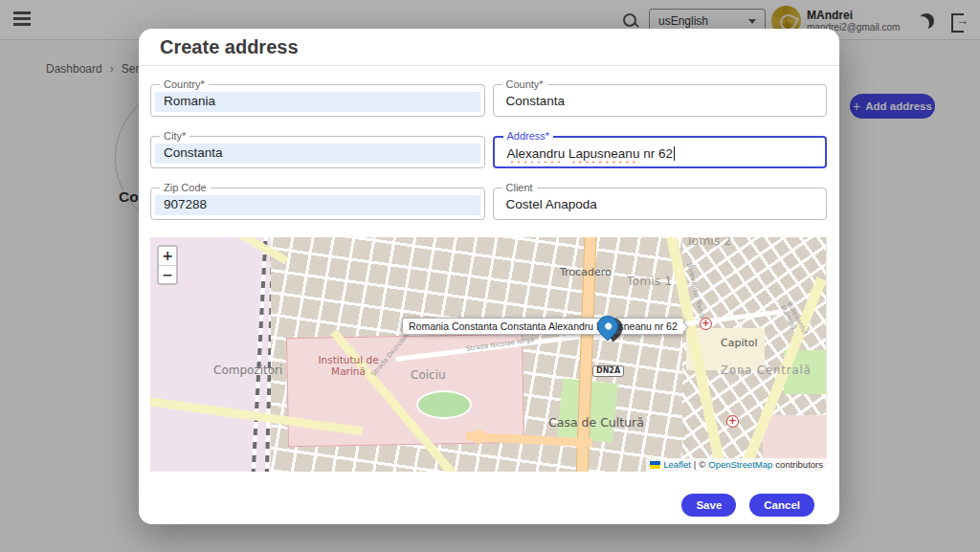 The height and width of the screenshot is (552, 980). I want to click on save-button: Save, so click(708, 505).